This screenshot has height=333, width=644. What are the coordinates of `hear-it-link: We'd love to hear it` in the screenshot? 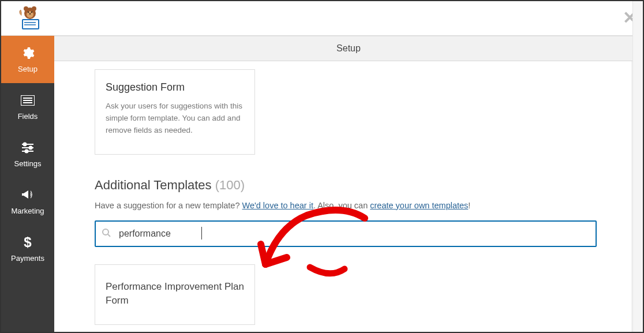 It's located at (278, 205).